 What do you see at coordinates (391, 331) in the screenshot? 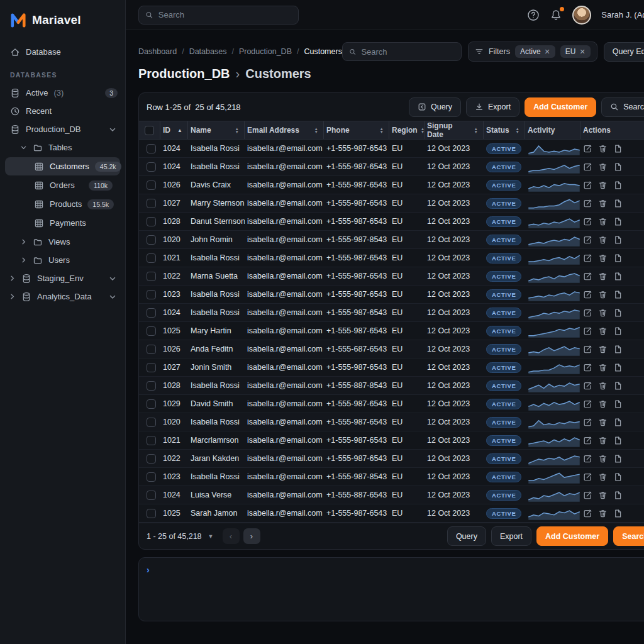
I see `table-row: 1025 Mary Hartin isabella.r@email.com +1…` at bounding box center [391, 331].